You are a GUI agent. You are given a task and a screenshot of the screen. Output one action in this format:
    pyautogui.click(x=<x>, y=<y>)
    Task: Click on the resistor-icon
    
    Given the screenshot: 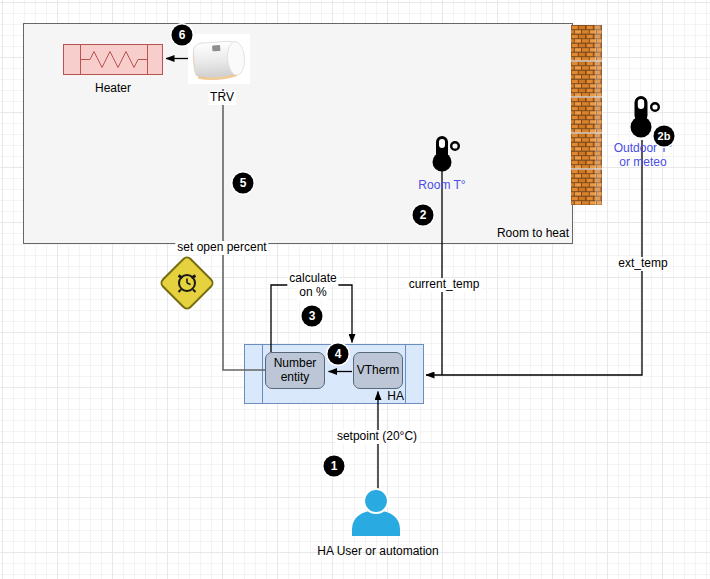 What is the action you would take?
    pyautogui.click(x=113, y=60)
    